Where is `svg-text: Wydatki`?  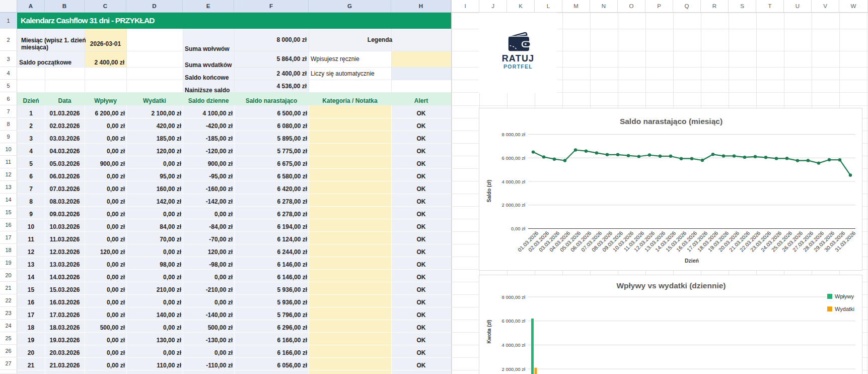
svg-text: Wydatki is located at coordinates (845, 309).